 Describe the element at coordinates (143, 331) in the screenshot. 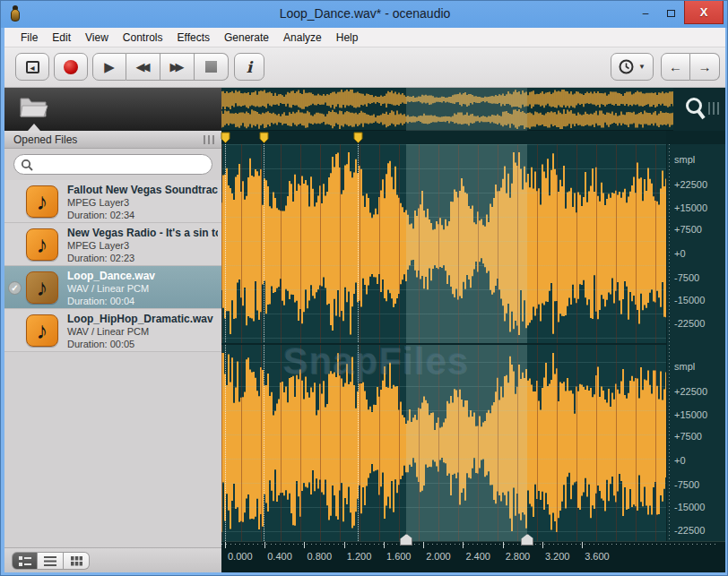

I see `file-format: WAV / Linear PCM` at that location.